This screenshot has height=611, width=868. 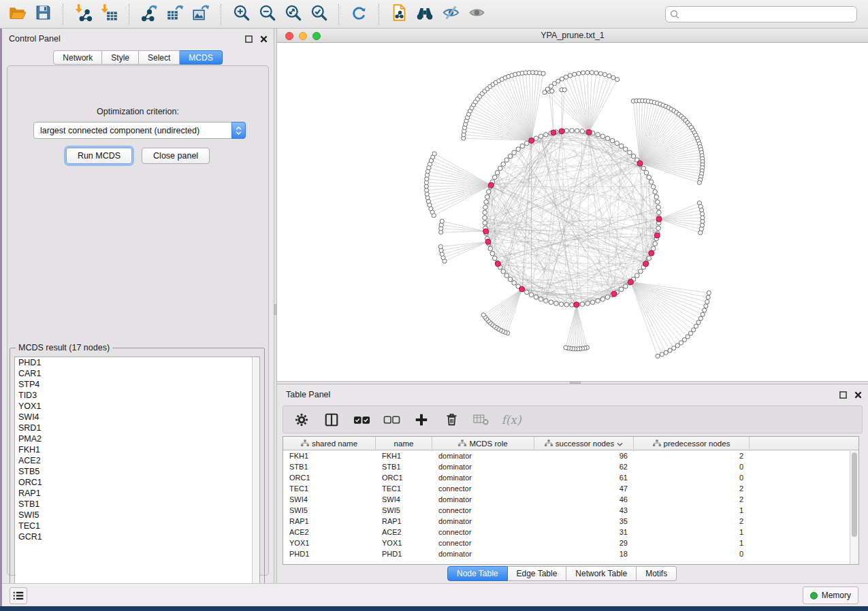 I want to click on table-cell: 0, so click(x=692, y=554).